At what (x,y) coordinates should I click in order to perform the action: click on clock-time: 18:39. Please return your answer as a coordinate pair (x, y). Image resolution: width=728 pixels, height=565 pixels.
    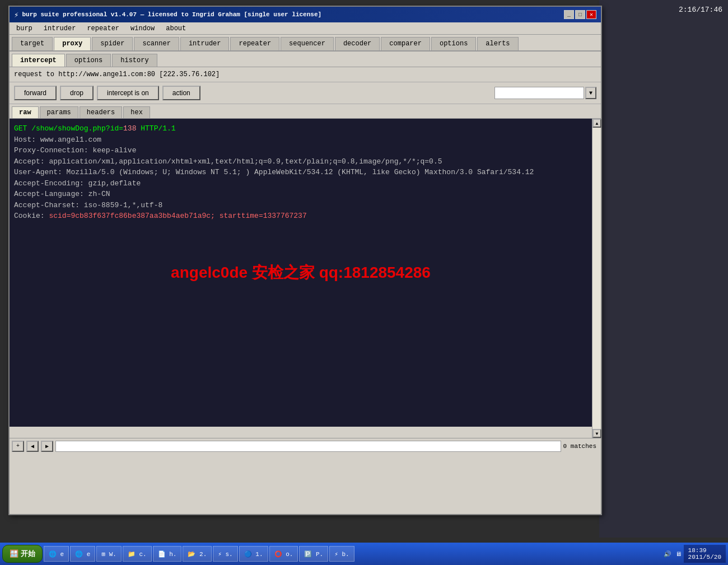
    Looking at the image, I should click on (704, 550).